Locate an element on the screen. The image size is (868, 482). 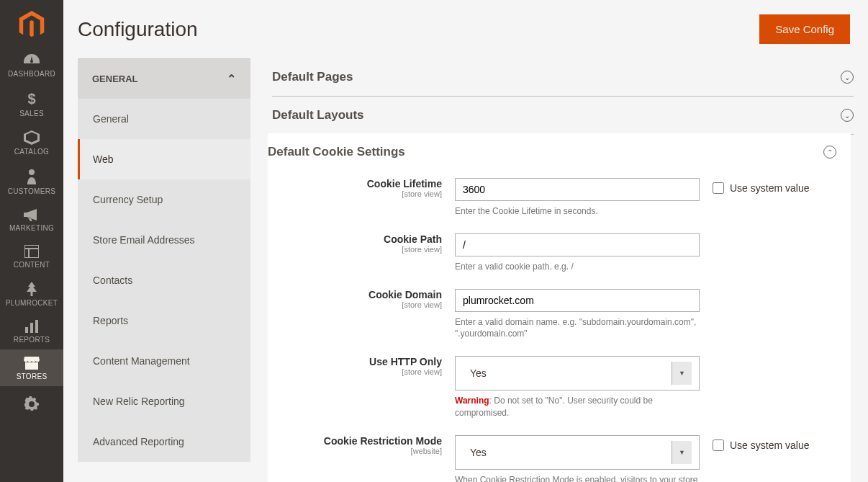
sidebar-link-contacts: Contacts is located at coordinates (164, 280).